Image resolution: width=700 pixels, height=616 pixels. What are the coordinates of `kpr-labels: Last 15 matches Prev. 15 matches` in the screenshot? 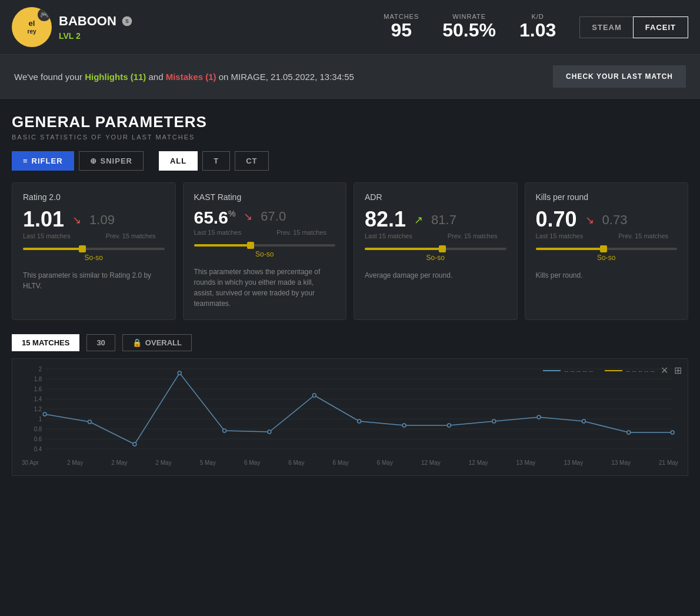 It's located at (607, 236).